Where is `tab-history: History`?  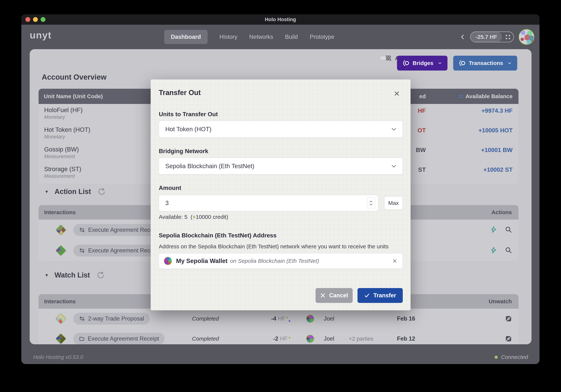 tab-history: History is located at coordinates (228, 37).